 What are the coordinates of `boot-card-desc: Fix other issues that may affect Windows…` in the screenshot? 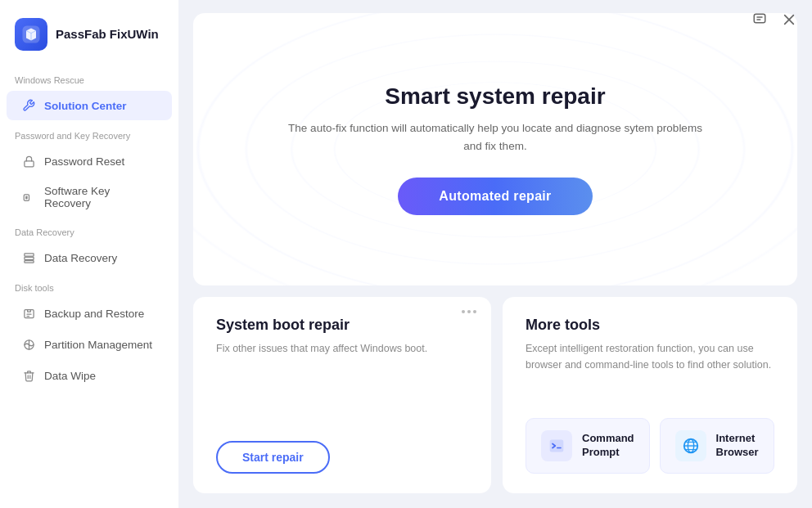 It's located at (342, 384).